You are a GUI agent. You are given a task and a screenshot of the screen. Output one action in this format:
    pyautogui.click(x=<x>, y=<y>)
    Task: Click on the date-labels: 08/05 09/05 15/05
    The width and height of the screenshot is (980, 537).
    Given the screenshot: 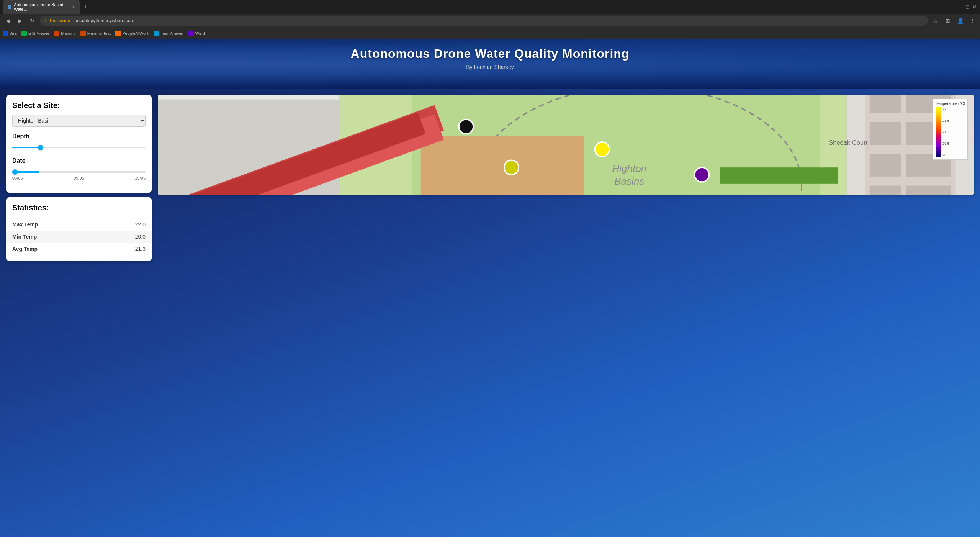 What is the action you would take?
    pyautogui.click(x=79, y=178)
    